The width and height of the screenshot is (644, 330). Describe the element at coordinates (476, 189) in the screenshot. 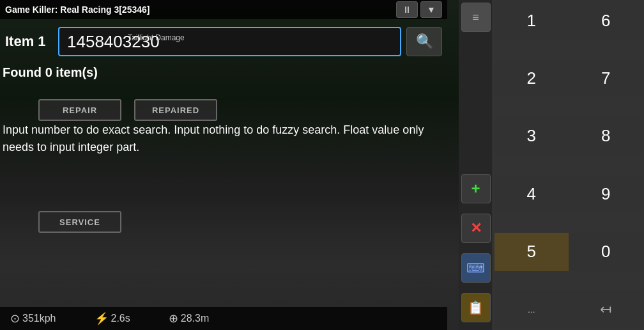

I see `add-button: +` at that location.